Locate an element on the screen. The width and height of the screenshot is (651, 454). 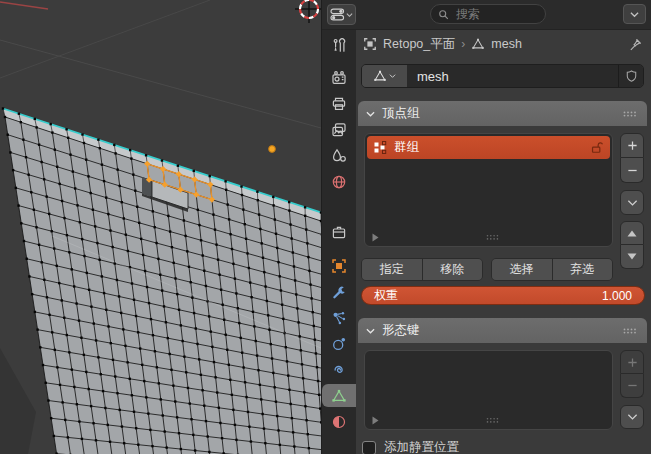
assign-button: 指定 is located at coordinates (392, 270).